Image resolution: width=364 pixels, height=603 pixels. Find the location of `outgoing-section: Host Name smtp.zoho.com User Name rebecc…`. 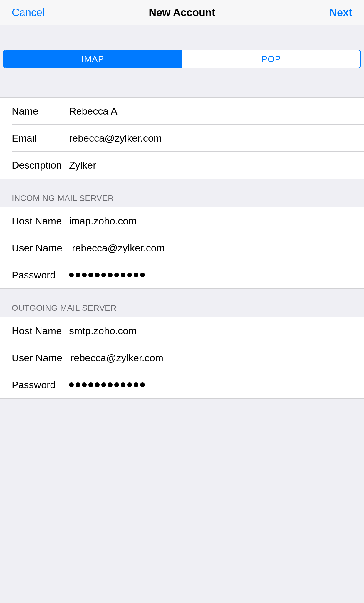

outgoing-section: Host Name smtp.zoho.com User Name rebecc… is located at coordinates (182, 358).